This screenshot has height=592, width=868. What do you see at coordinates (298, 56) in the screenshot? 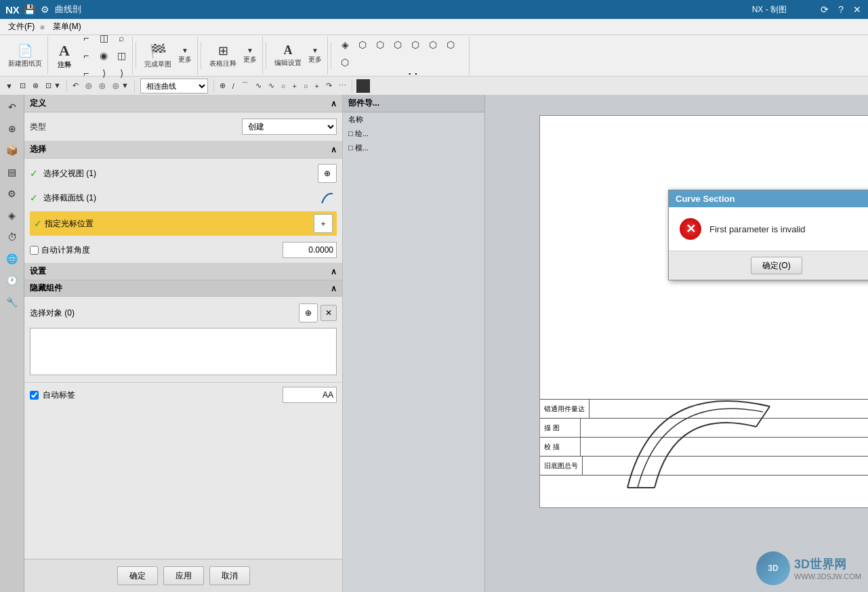
I see `toolbar-group-edit: A 编辑设置 ▼ 更多` at bounding box center [298, 56].